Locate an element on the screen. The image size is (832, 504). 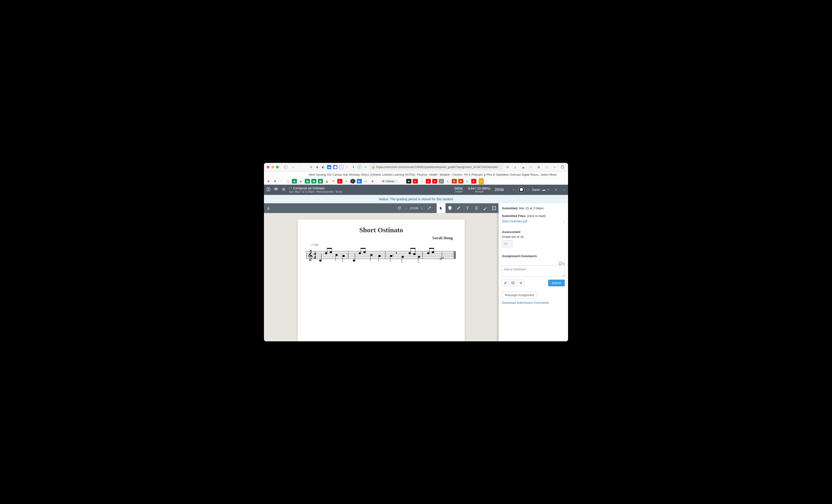
extension-icon: ⛰ is located at coordinates (329, 167).